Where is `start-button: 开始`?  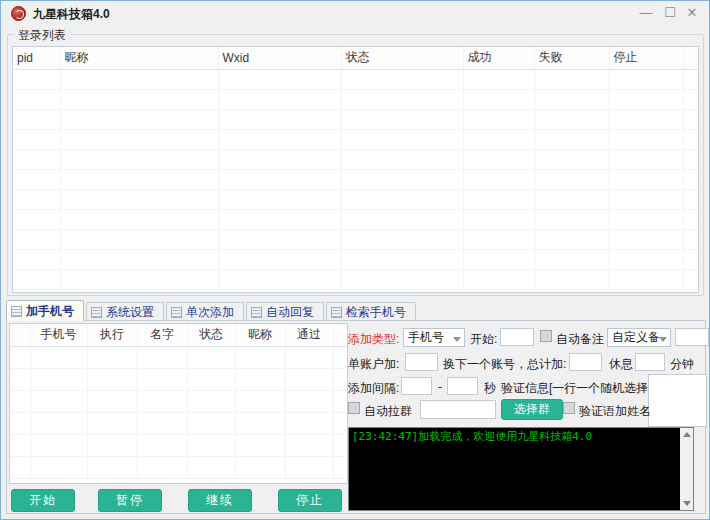
start-button: 开始 is located at coordinates (43, 500).